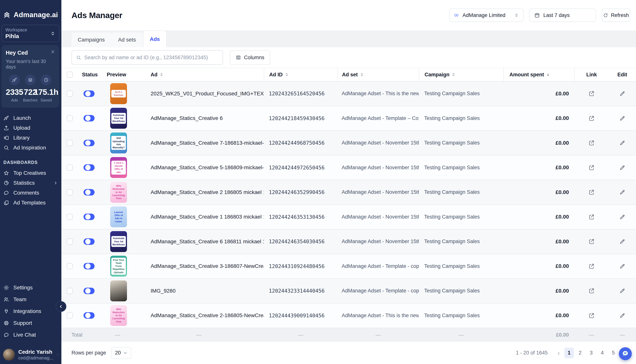  What do you see at coordinates (53, 52) in the screenshot?
I see `close-icon` at bounding box center [53, 52].